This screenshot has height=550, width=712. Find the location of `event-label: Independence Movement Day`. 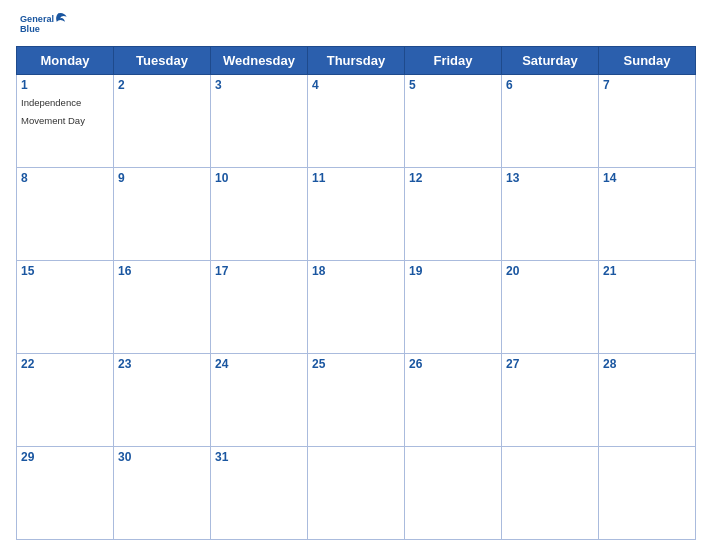

event-label: Independence Movement Day is located at coordinates (53, 112).